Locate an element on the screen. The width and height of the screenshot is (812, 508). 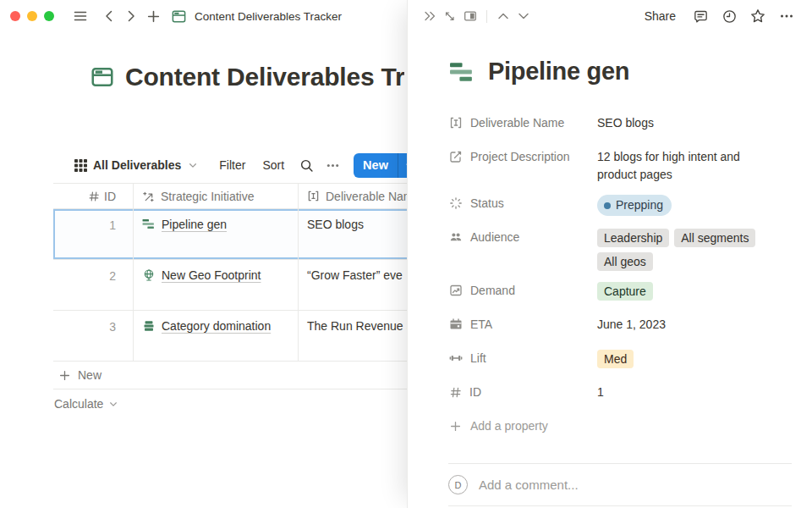
page-title: Content Deliverables Tracker is located at coordinates (265, 77).